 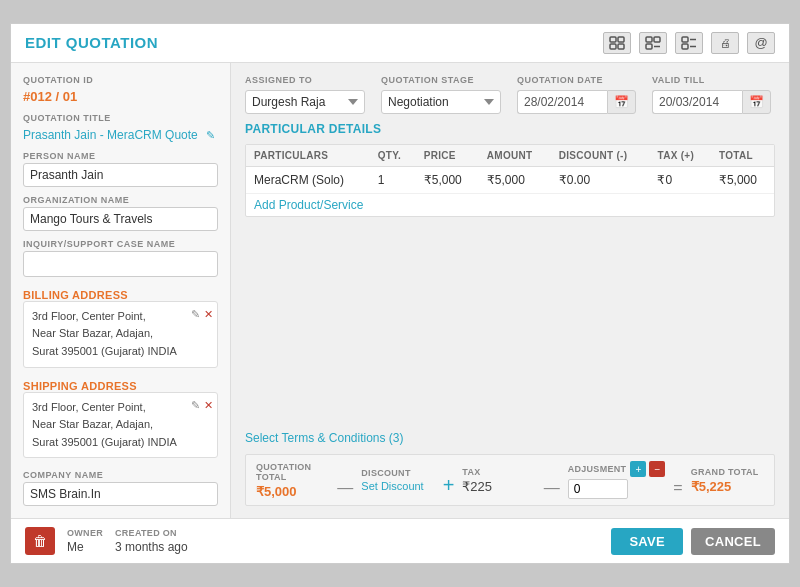 I want to click on quotation-title-section: QUOTATION TITLE Prasanth Jain - MeraCRM …, so click(x=120, y=128).